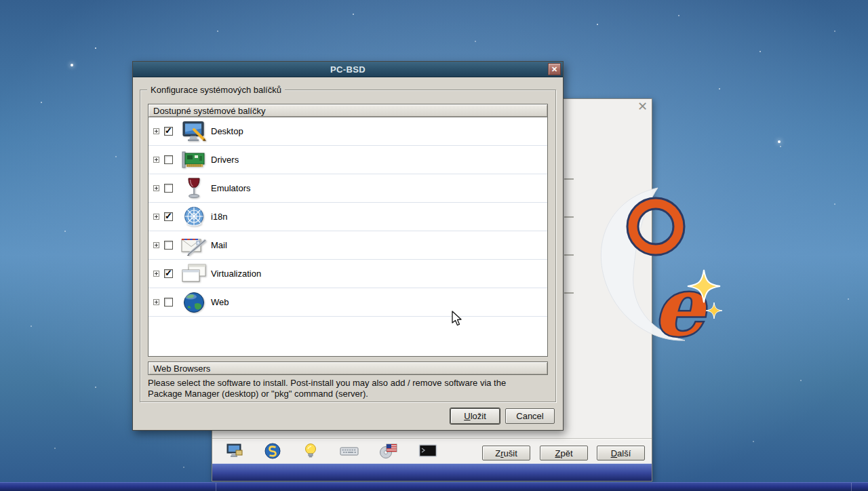  Describe the element at coordinates (621, 453) in the screenshot. I see `wizard-next-button: Další` at that location.